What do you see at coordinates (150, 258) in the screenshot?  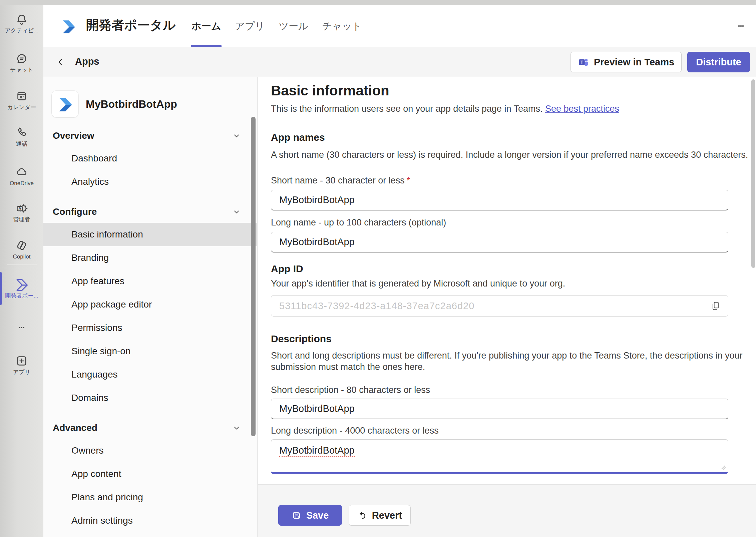 I see `nav-item-branding: Branding` at bounding box center [150, 258].